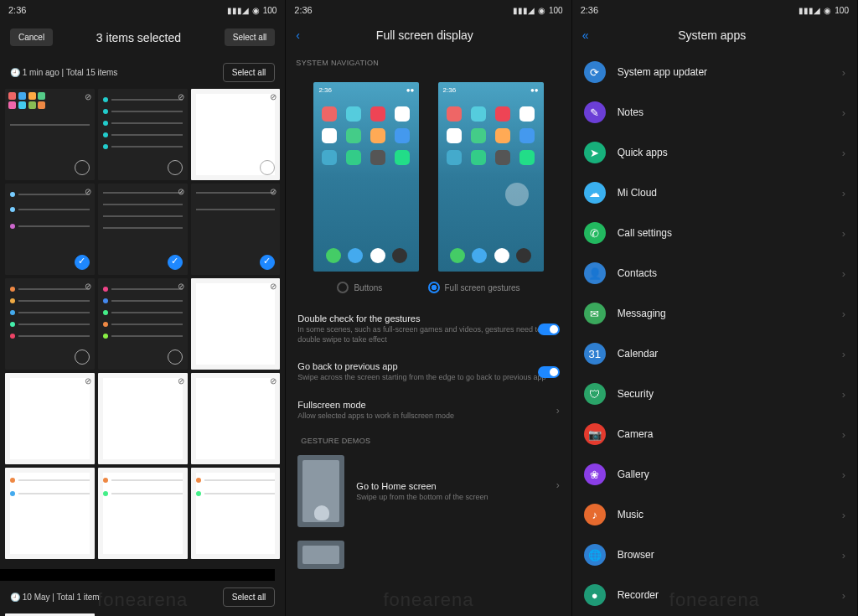 The image size is (858, 616). I want to click on app-item-call-settings: ✆Call settings›, so click(715, 233).